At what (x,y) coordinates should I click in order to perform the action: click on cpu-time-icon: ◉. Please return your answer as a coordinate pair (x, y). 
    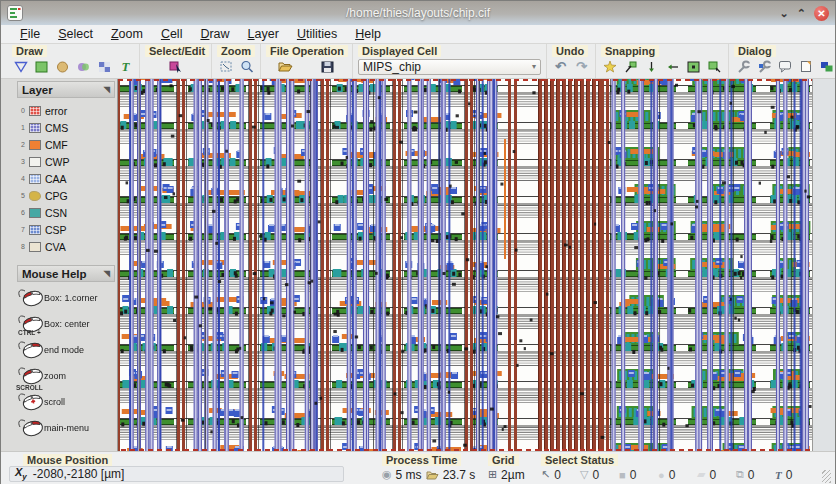
    Looking at the image, I should click on (387, 474).